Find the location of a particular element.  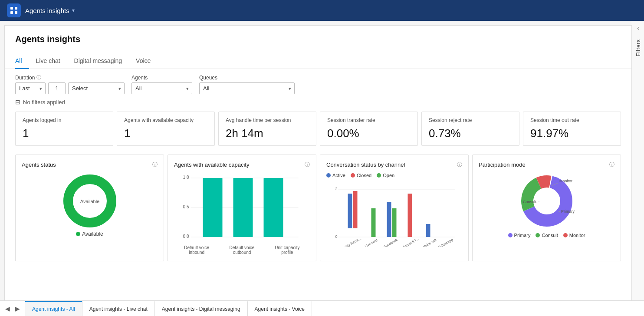

svg-text: Voice call is located at coordinates (430, 242).